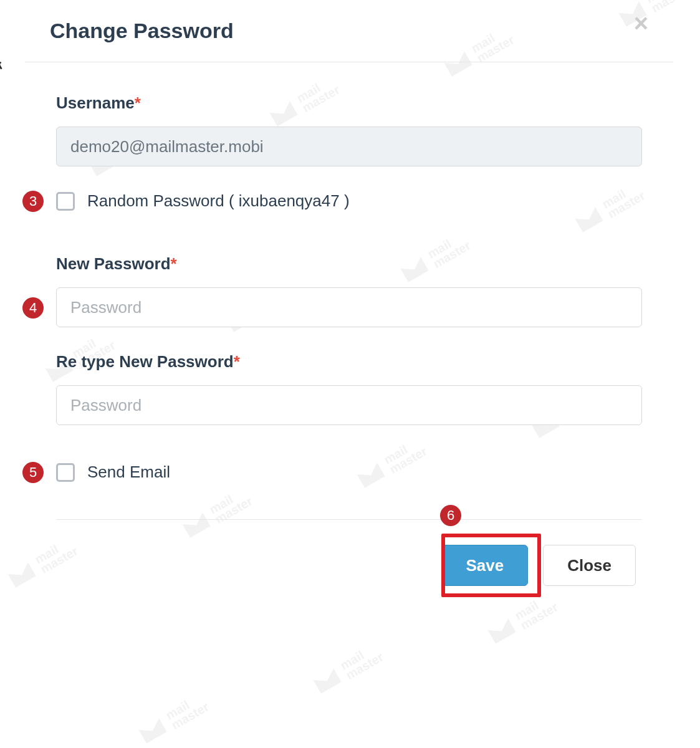 The image size is (700, 748). I want to click on new-password-field-group: New Password* 4, so click(349, 290).